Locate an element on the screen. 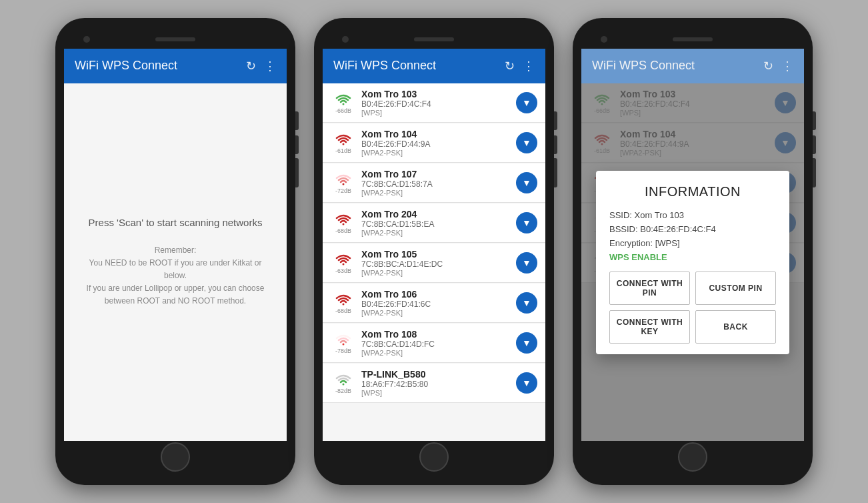 The image size is (868, 503). network-item: -68dB Xom Tro 204 7C:8B:CA:D1:5B:EA [WPA… is located at coordinates (434, 223).